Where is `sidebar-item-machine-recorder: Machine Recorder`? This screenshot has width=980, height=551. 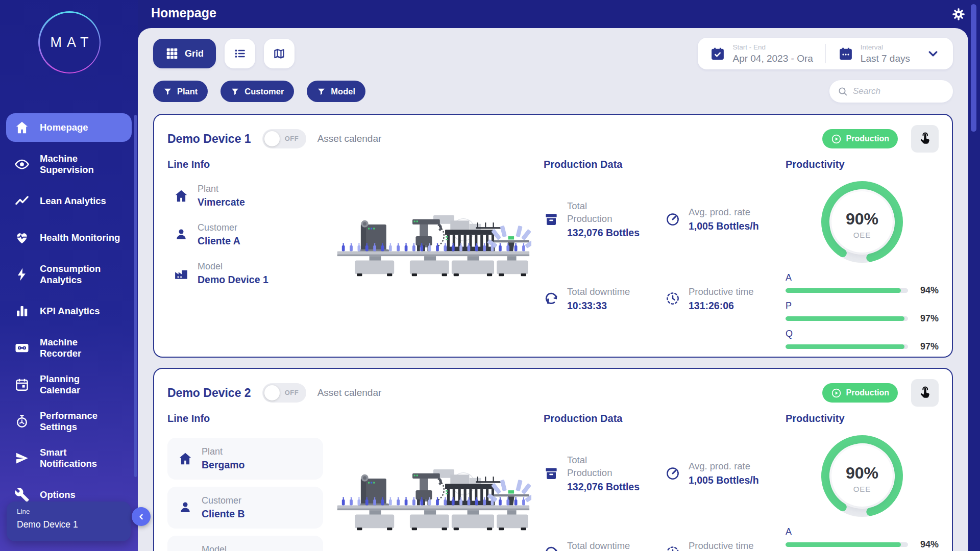 sidebar-item-machine-recorder: Machine Recorder is located at coordinates (69, 348).